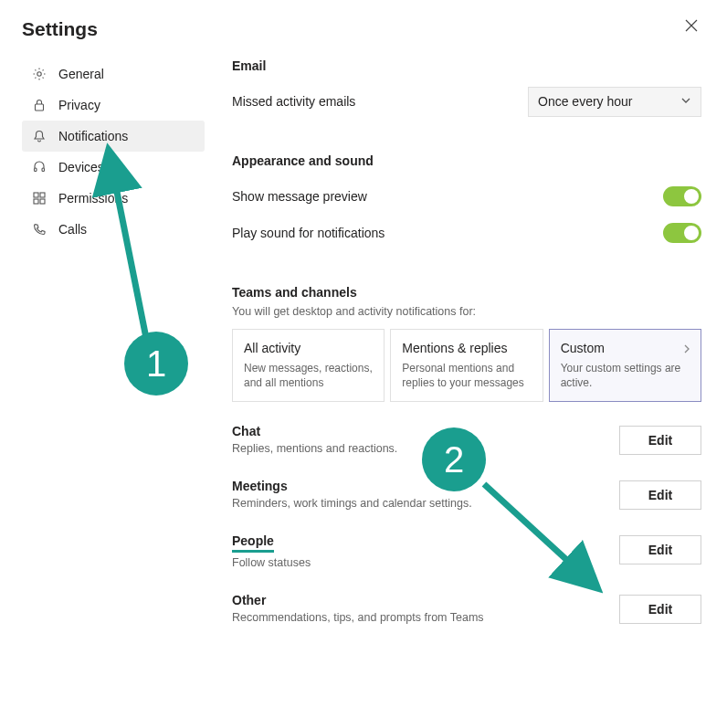 This screenshot has height=728, width=727. I want to click on section-title-email: Email, so click(467, 66).